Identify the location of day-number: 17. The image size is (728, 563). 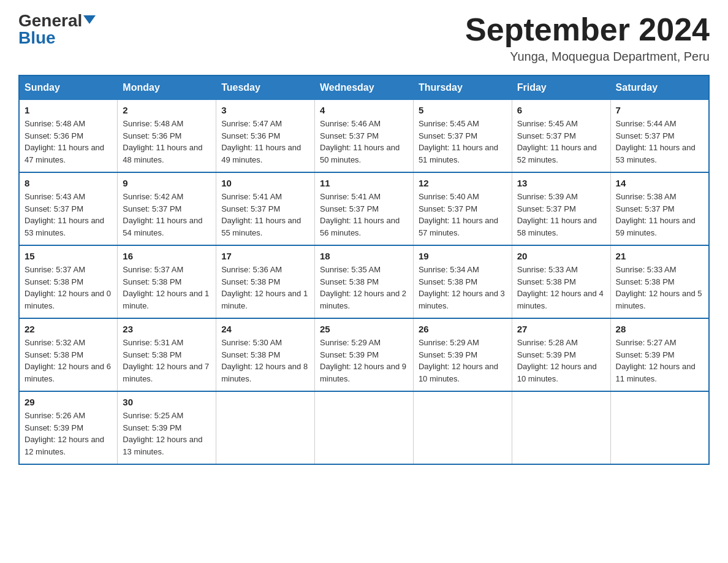
(265, 256).